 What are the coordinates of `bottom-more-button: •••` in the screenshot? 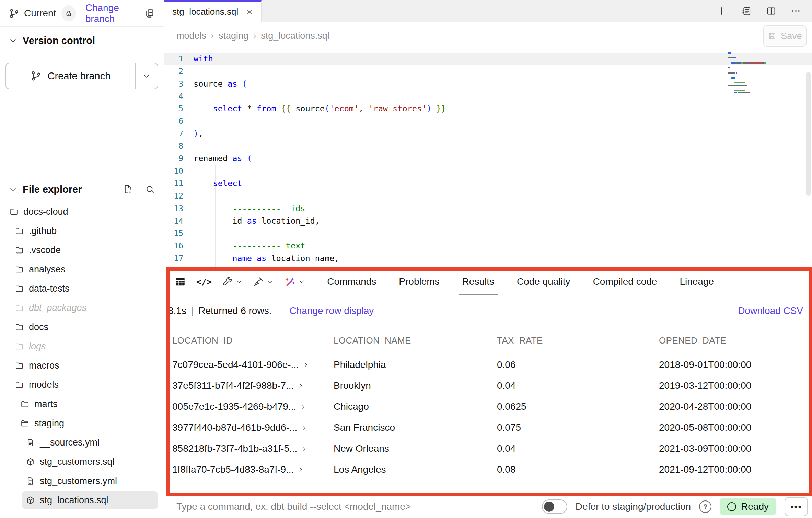 It's located at (796, 507).